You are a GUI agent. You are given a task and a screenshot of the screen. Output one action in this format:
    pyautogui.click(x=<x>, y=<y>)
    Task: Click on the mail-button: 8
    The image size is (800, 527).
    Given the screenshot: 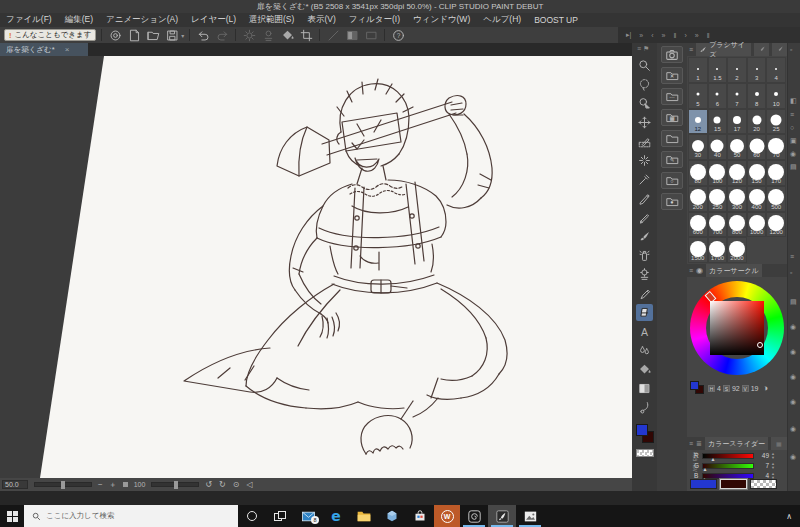 What is the action you would take?
    pyautogui.click(x=308, y=516)
    